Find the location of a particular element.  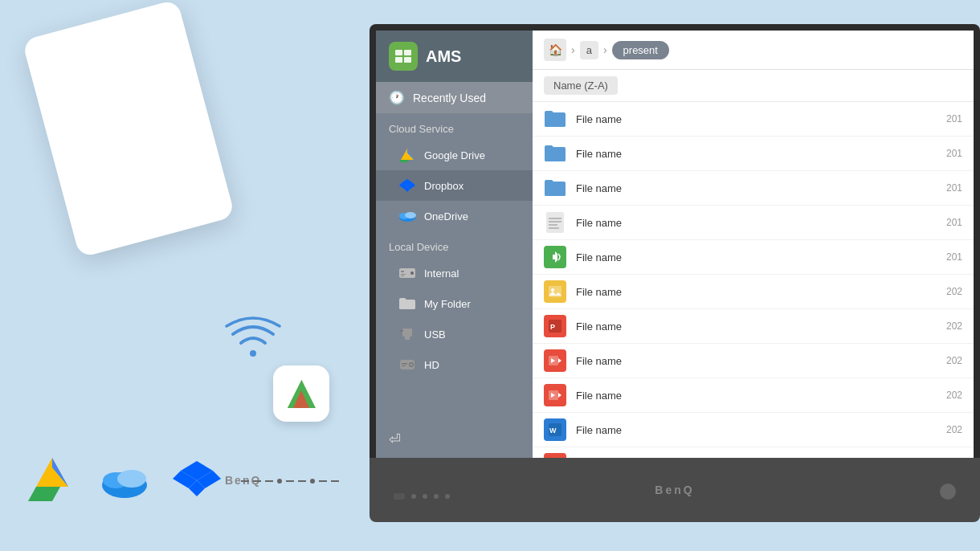

sidebar-item-usb: USB is located at coordinates (455, 334).